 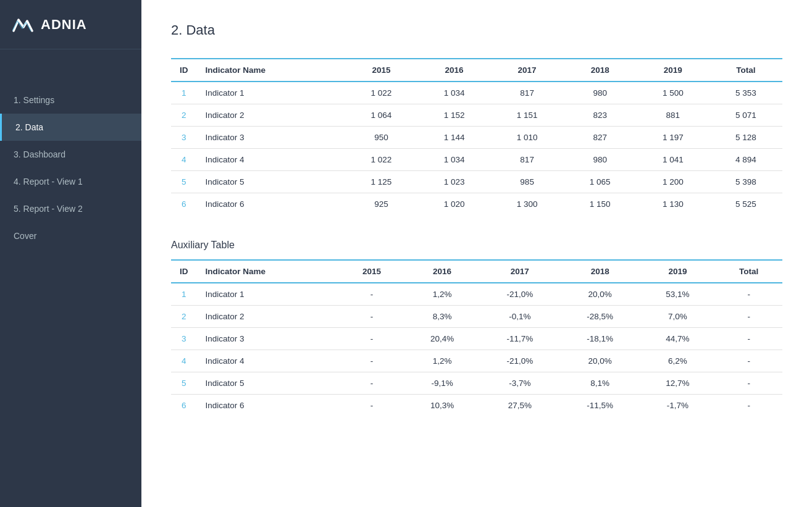 What do you see at coordinates (381, 93) in the screenshot?
I see `main-cell-0-2: 1 022` at bounding box center [381, 93].